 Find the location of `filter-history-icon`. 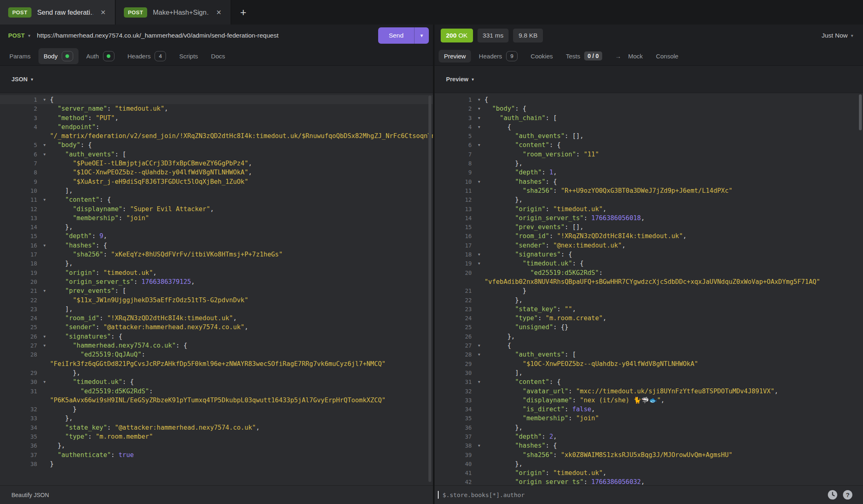

filter-history-icon is located at coordinates (832, 495).